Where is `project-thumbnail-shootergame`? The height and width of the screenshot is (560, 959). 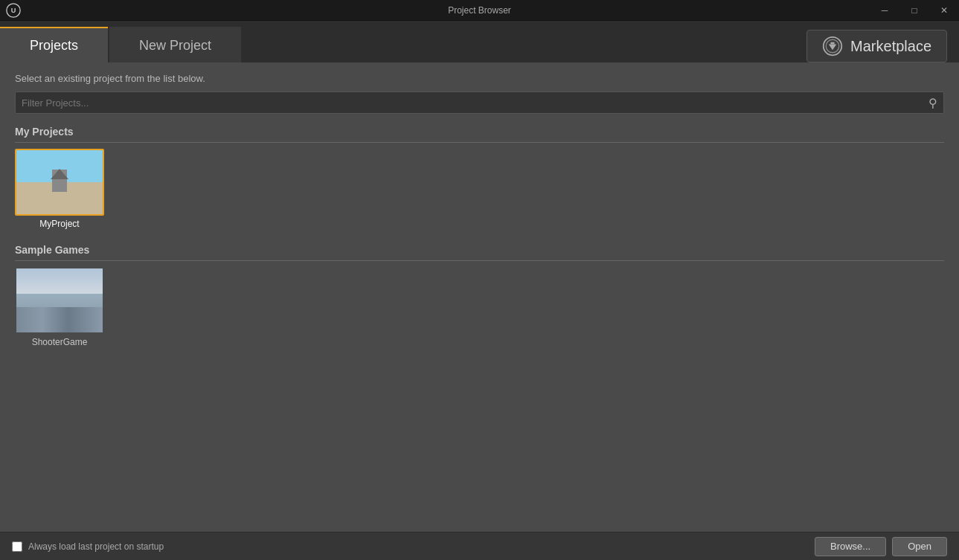 project-thumbnail-shootergame is located at coordinates (60, 300).